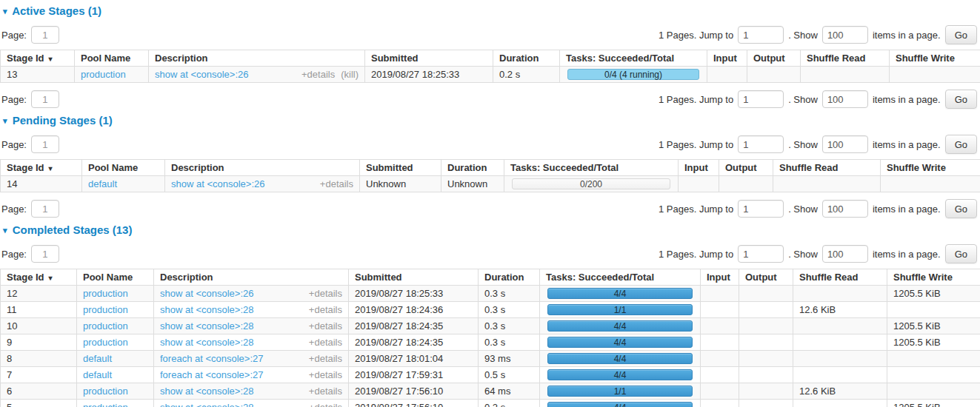  What do you see at coordinates (492, 12) in the screenshot?
I see `section-title: ▾ Active Stages (1)` at bounding box center [492, 12].